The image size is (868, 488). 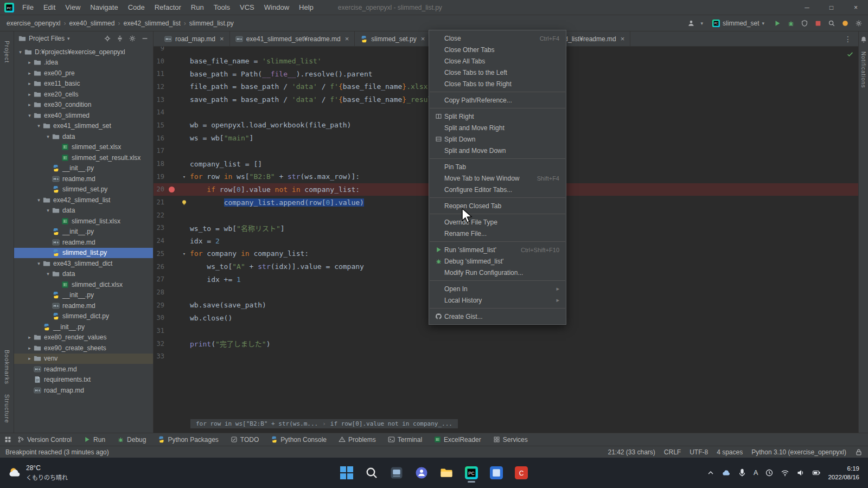 I want to click on line-number: 13, so click(x=159, y=100).